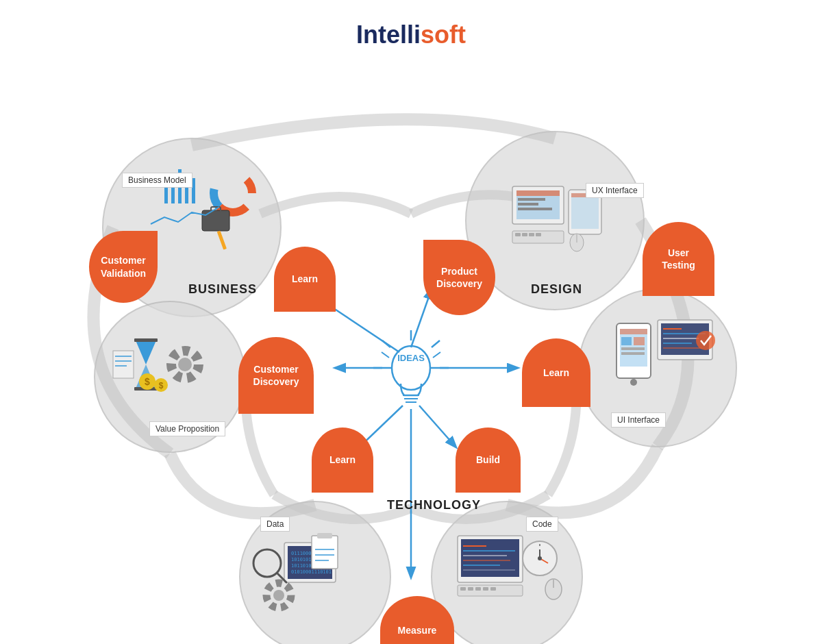 This screenshot has width=822, height=644. Describe the element at coordinates (443, 34) in the screenshot. I see `logo-soft: soft` at that location.